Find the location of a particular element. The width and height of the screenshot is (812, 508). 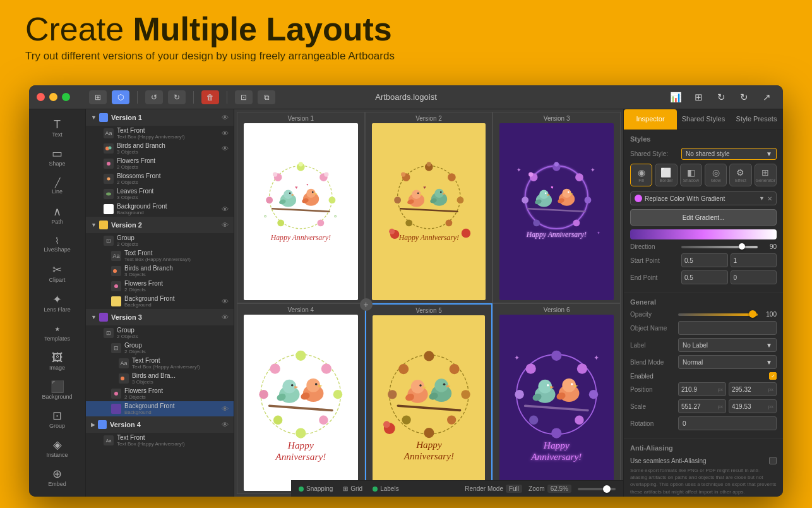

liveshape-tool: ⌇ LiveShape is located at coordinates (57, 245).